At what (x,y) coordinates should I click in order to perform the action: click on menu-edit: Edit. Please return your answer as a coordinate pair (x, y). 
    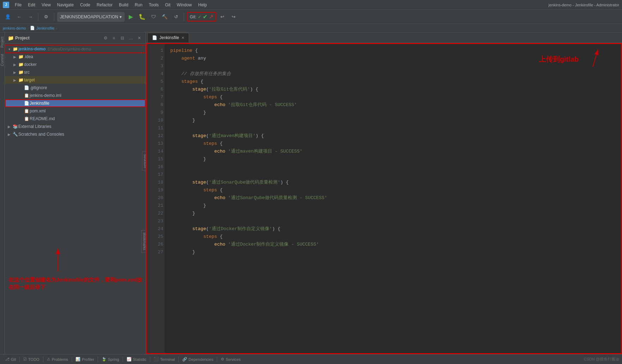
    Looking at the image, I should click on (32, 5).